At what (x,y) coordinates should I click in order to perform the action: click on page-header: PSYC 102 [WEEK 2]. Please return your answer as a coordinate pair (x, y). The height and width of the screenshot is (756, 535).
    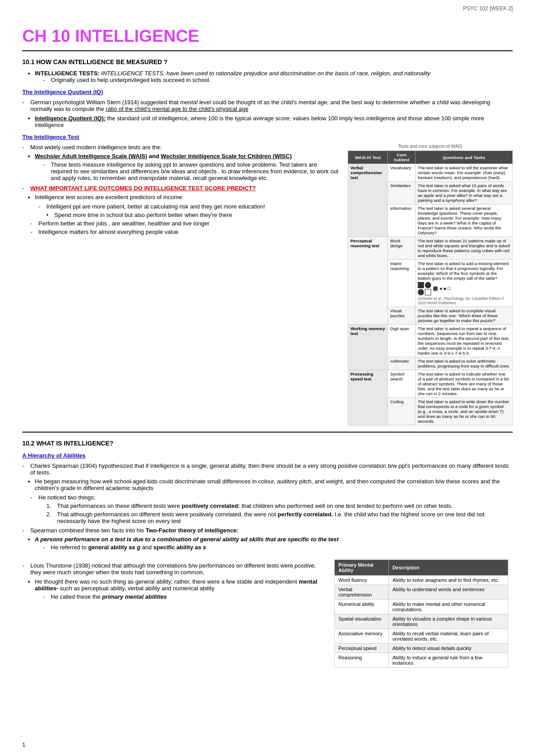
    Looking at the image, I should click on (488, 8).